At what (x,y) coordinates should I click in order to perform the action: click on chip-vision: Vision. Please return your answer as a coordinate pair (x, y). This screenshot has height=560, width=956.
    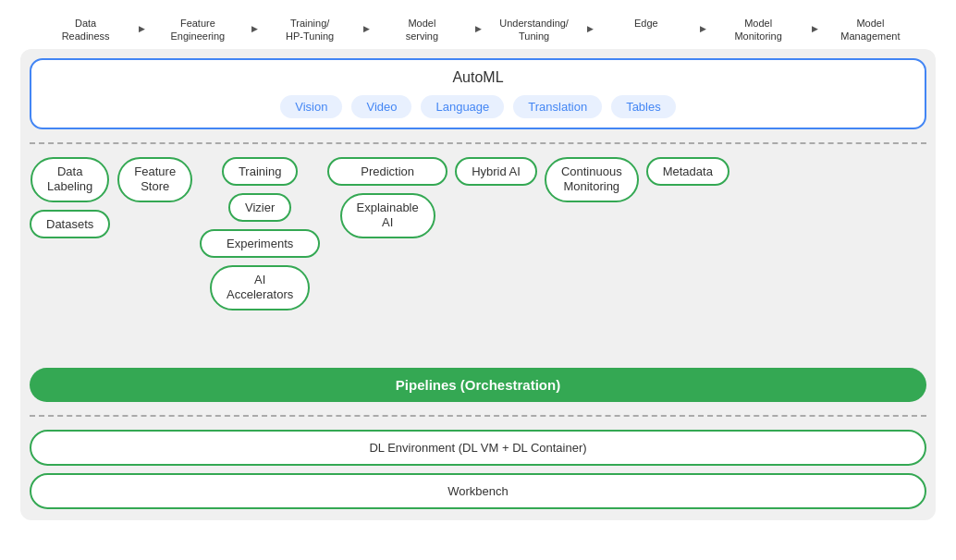
    Looking at the image, I should click on (311, 107).